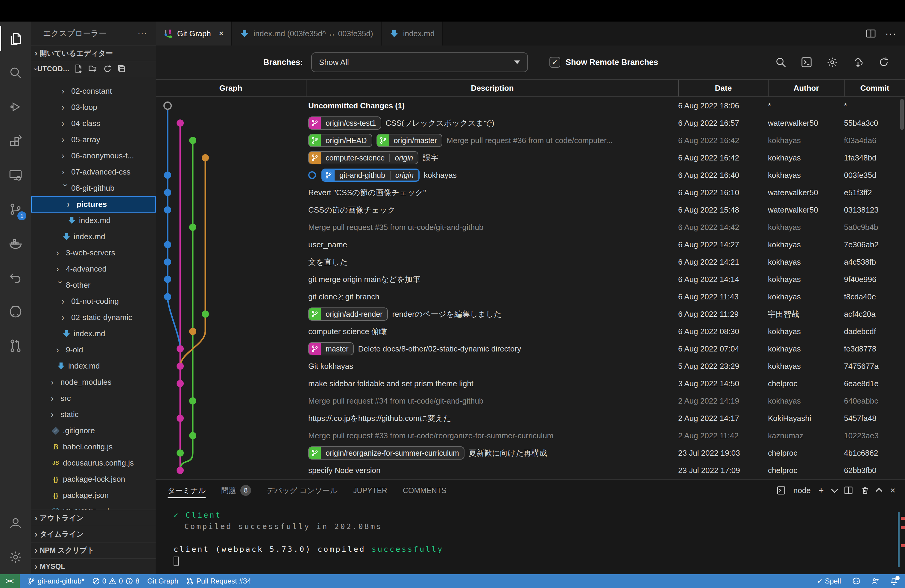  I want to click on account-activity-item, so click(16, 523).